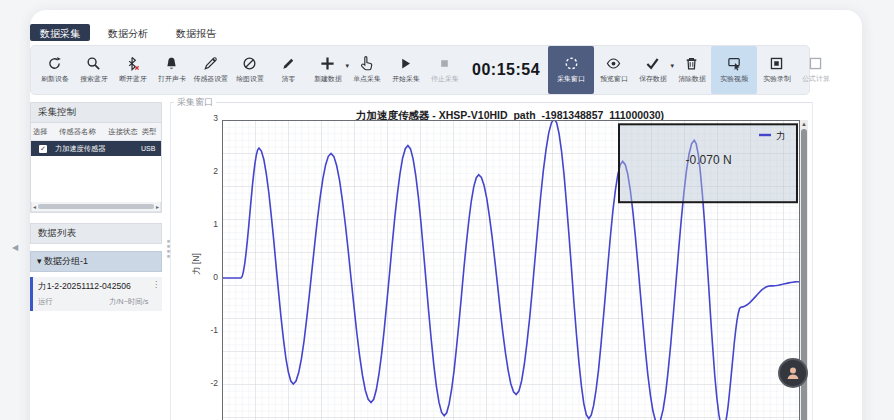  Describe the element at coordinates (94, 70) in the screenshot. I see `search-bluetooth-button: 搜索蓝牙` at that location.